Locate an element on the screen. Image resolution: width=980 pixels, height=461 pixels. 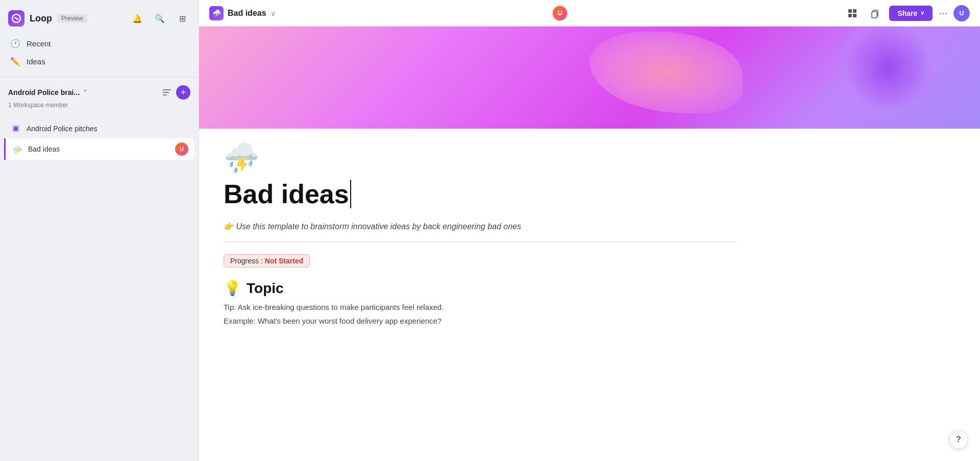
topic-section-label: Topic is located at coordinates (265, 288).